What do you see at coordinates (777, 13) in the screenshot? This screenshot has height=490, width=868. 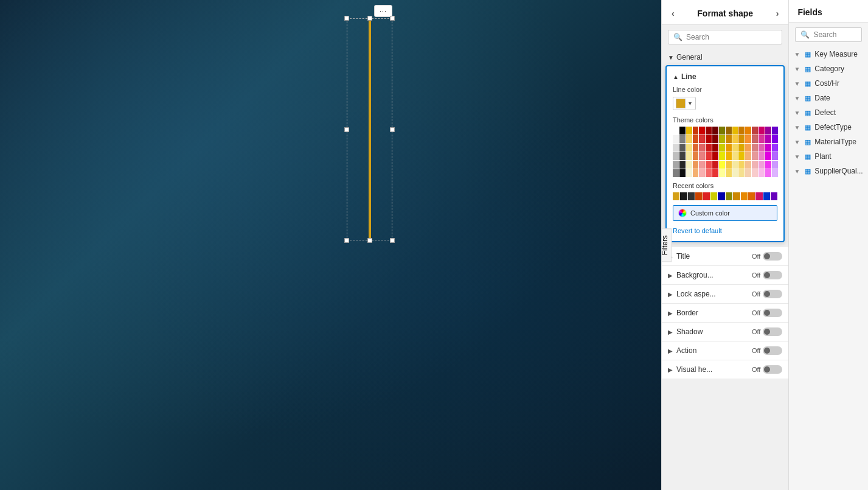 I see `nav-forward-button: ›` at bounding box center [777, 13].